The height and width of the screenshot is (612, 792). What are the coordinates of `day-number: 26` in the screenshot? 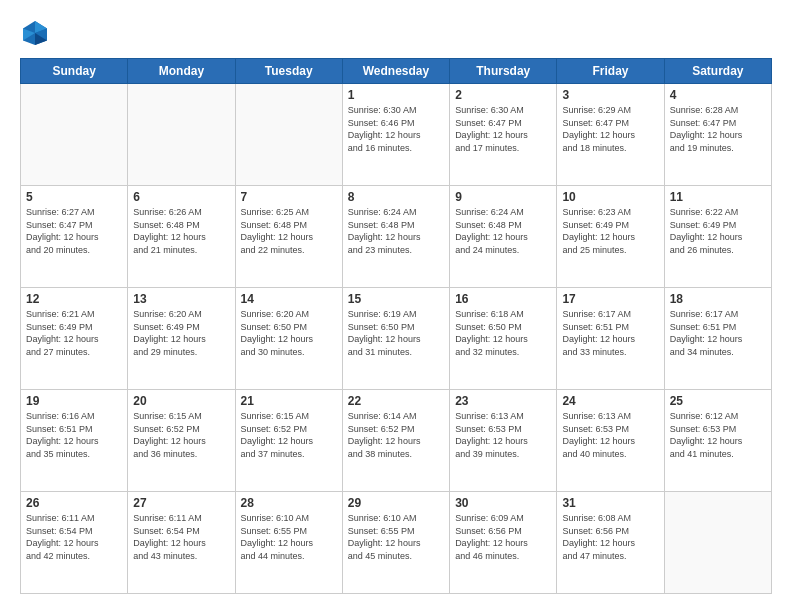 It's located at (74, 503).